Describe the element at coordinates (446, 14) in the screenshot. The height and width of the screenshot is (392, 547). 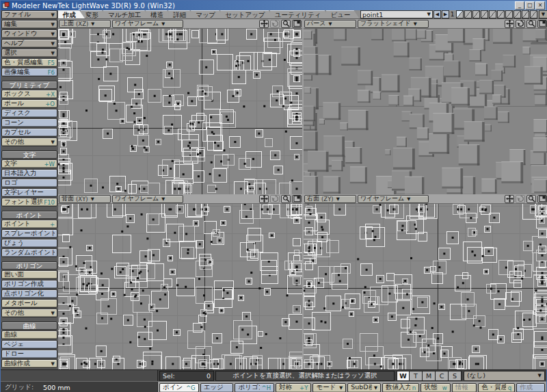
I see `layer-bank-next-button: ▶` at that location.